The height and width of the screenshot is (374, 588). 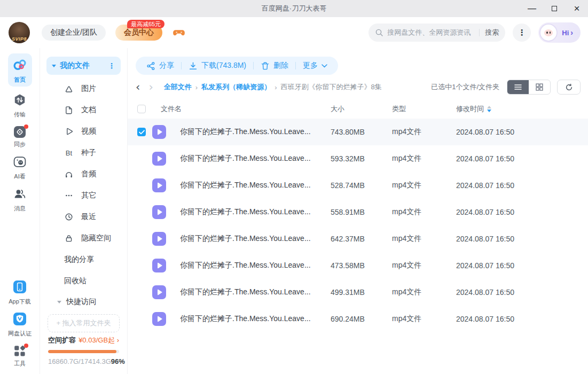 I want to click on more-button: 更多, so click(x=315, y=66).